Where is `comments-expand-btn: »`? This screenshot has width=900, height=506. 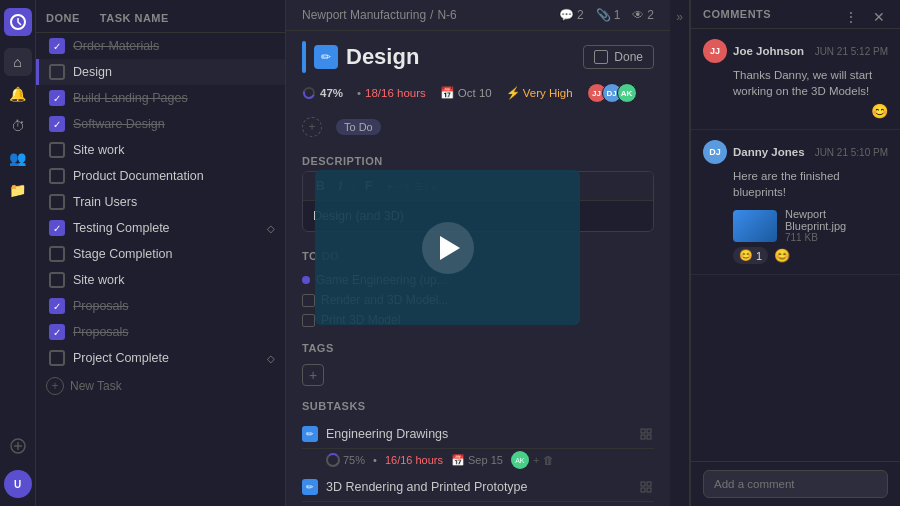
comments-expand-btn: » is located at coordinates (680, 253).